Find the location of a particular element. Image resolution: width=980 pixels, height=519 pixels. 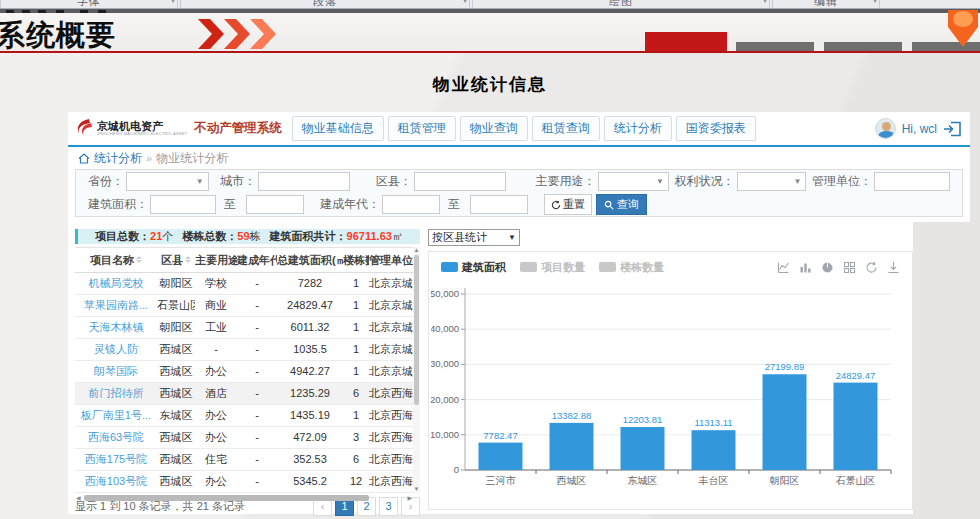

project-name-link: 板厂南里1号... is located at coordinates (116, 416).